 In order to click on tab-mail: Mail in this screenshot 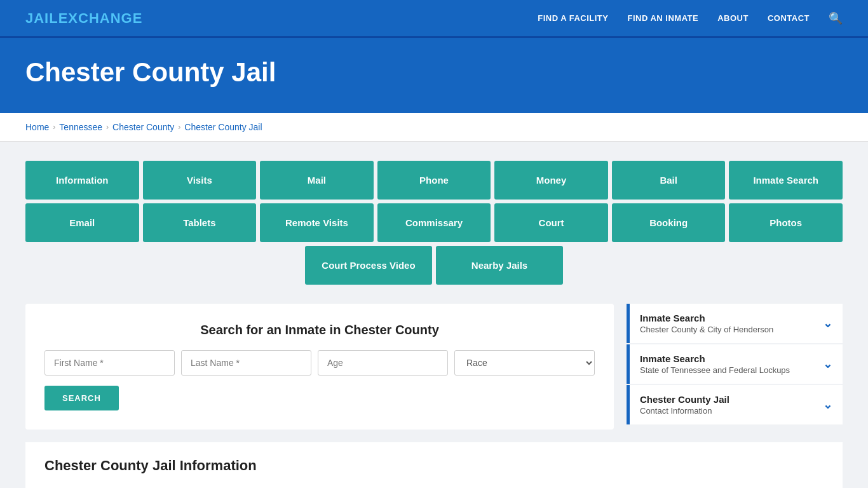, I will do `click(316, 180)`.